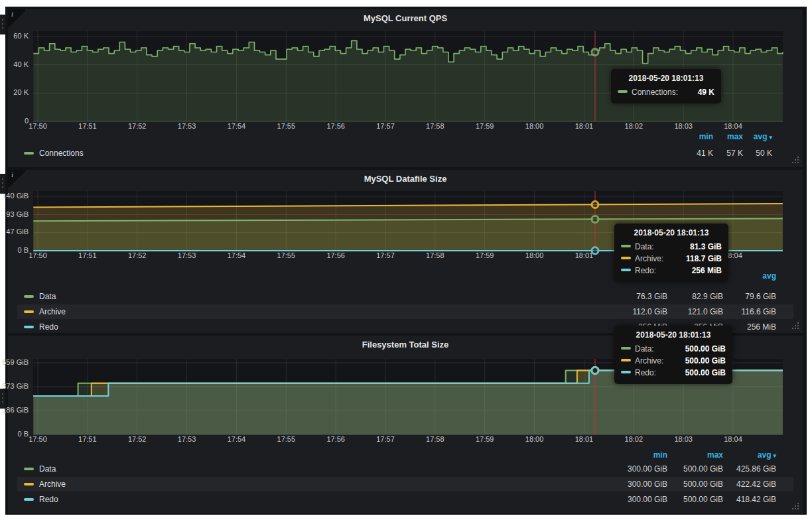 The height and width of the screenshot is (520, 812). What do you see at coordinates (21, 64) in the screenshot?
I see `y-axis-tick-label: 40 K` at bounding box center [21, 64].